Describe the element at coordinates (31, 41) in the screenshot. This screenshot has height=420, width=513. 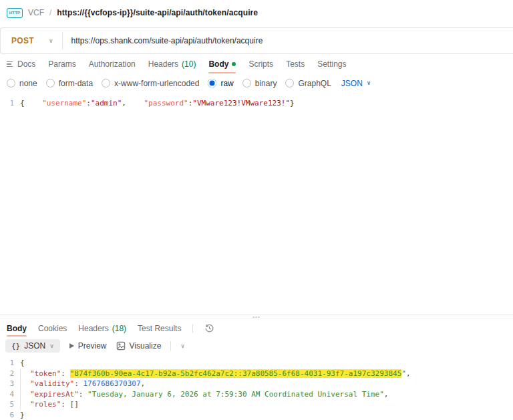
I see `method-dropdown: POST ∨` at that location.